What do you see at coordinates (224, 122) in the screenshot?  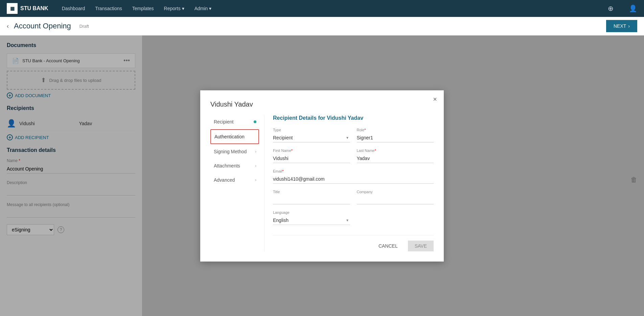 I see `modal-nav-recipient-label: Recipient` at bounding box center [224, 122].